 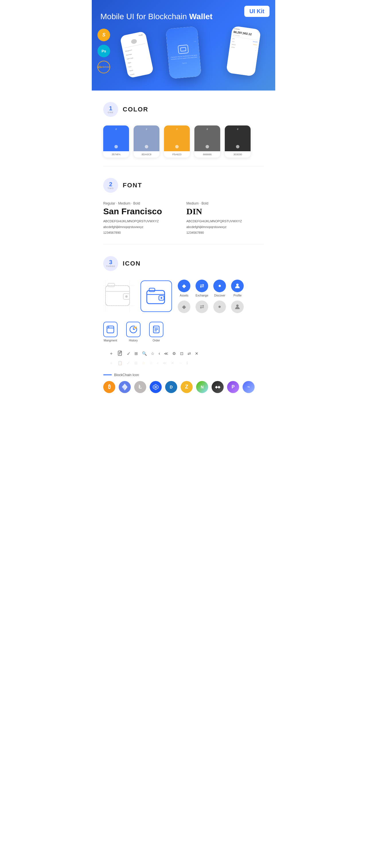 What do you see at coordinates (111, 264) in the screenshot?
I see `icon-section-num: 3 THREE` at bounding box center [111, 264].